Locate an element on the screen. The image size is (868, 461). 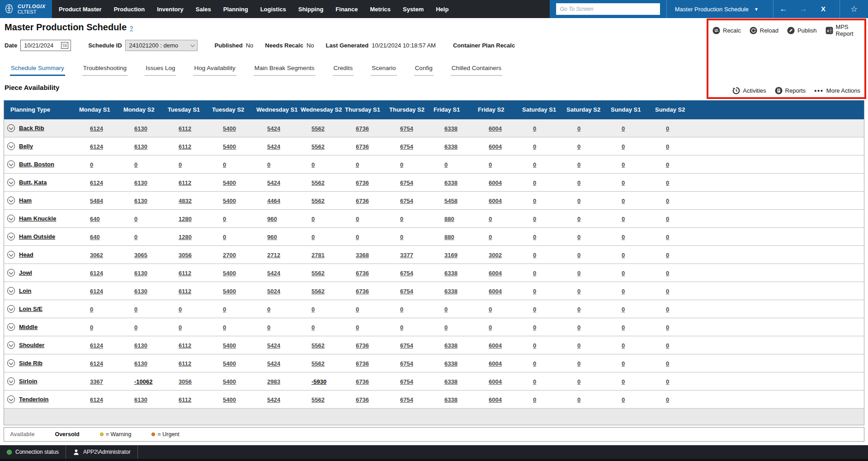
availability-value-link: 3169 is located at coordinates (451, 255).